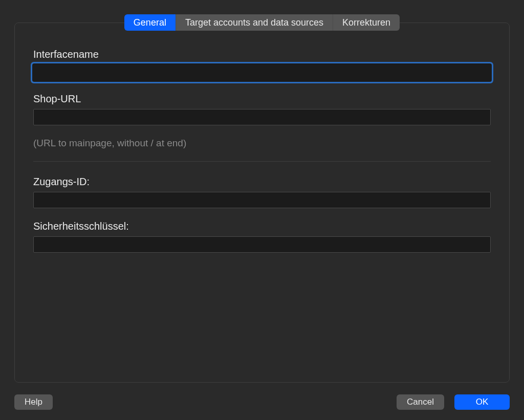 Image resolution: width=524 pixels, height=420 pixels. What do you see at coordinates (262, 121) in the screenshot?
I see `field-group-shopurl: Shop-URL (URL to mainpage, without / at …` at bounding box center [262, 121].